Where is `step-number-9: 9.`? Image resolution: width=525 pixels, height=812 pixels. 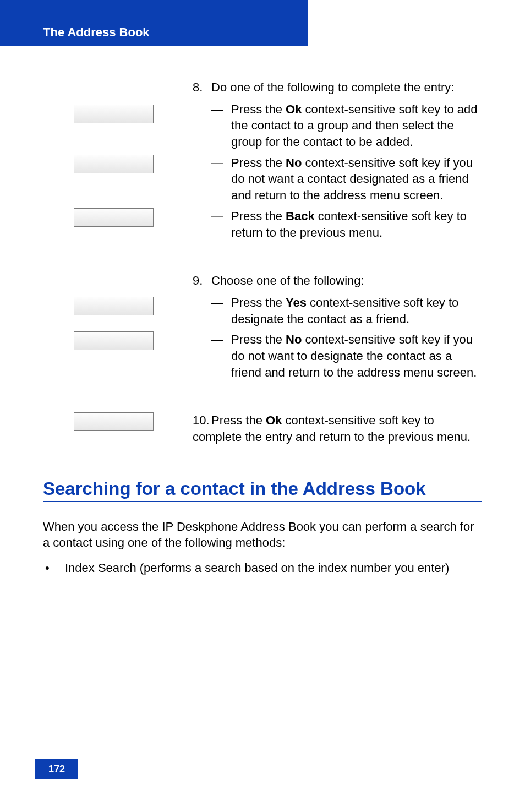
step-number-9: 9. is located at coordinates (202, 281).